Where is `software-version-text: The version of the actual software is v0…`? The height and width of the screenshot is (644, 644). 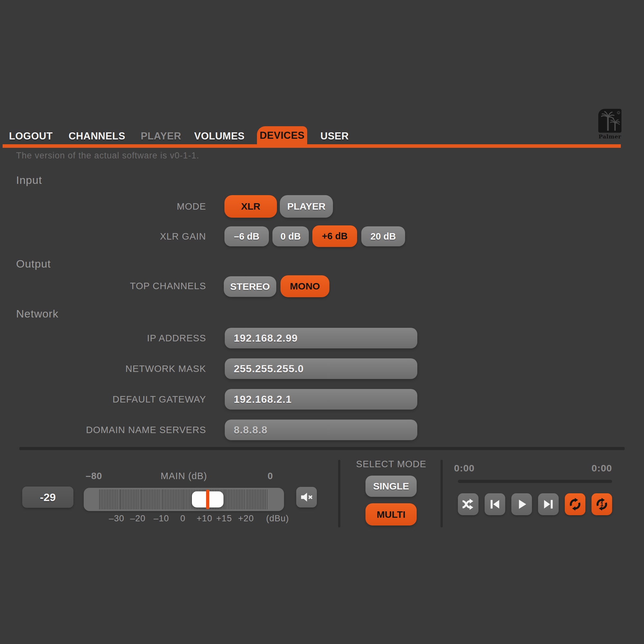
software-version-text: The version of the actual software is v0… is located at coordinates (108, 156).